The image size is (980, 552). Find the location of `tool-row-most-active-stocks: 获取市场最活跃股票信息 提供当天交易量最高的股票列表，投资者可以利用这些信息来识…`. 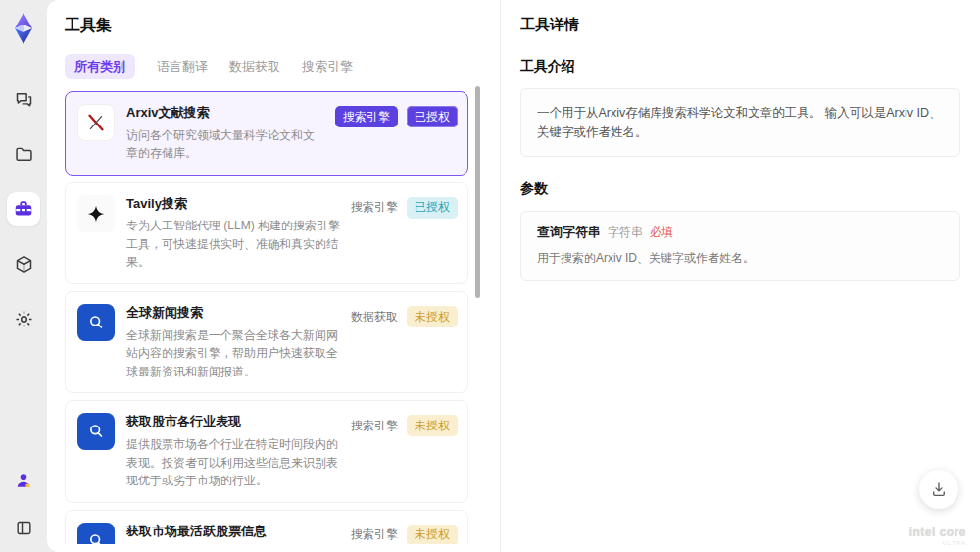

tool-row-most-active-stocks: 获取市场最活跃股票信息 提供当天交易量最高的股票列表，投资者可以利用这些信息来识… is located at coordinates (267, 527).